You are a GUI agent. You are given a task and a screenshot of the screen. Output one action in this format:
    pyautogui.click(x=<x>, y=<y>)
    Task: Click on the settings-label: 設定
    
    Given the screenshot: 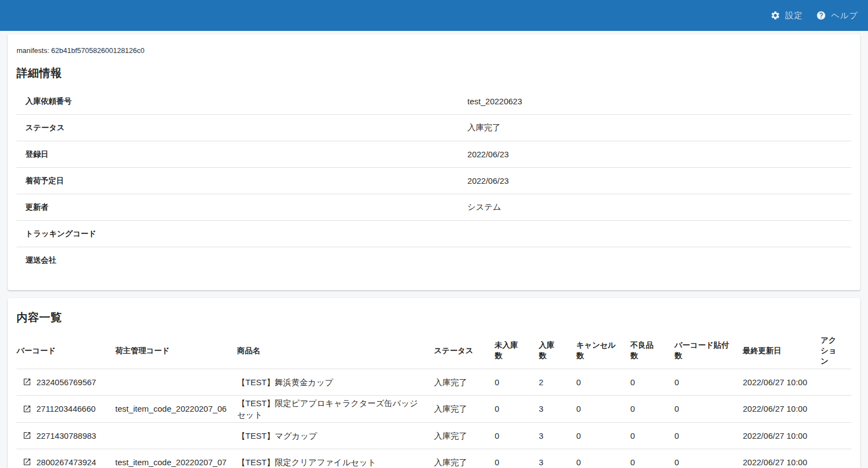 What is the action you would take?
    pyautogui.click(x=794, y=15)
    